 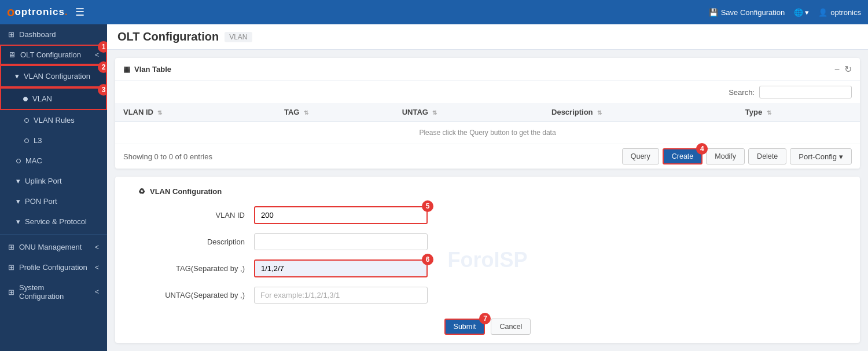 I want to click on sidebar-item-label: L3, so click(x=38, y=140).